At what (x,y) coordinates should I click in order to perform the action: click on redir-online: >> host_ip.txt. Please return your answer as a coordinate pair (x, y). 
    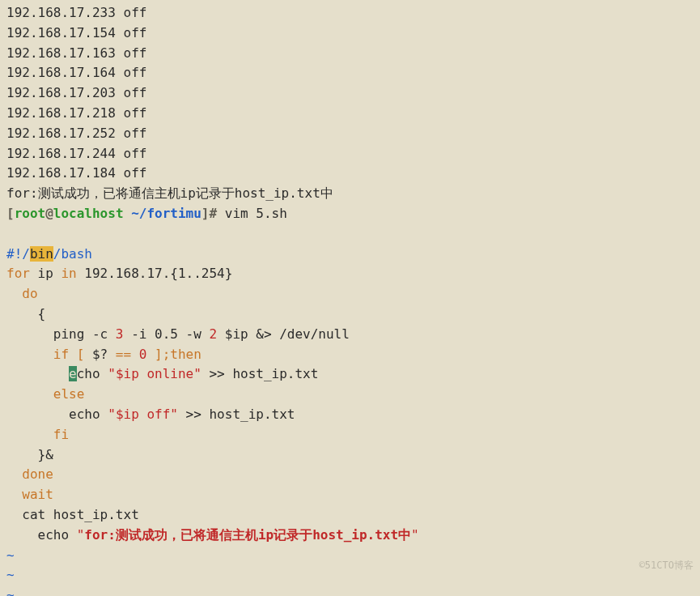
    Looking at the image, I should click on (261, 374).